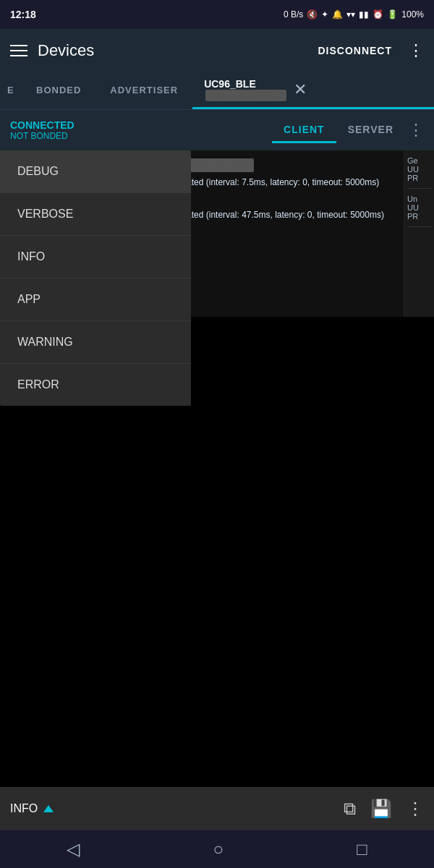  Describe the element at coordinates (378, 14) in the screenshot. I see `alarm-icon: ⏰` at that location.